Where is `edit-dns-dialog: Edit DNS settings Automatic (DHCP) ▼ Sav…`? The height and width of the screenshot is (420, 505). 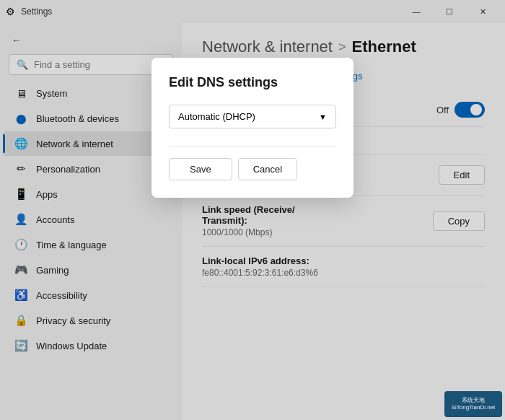
edit-dns-dialog: Edit DNS settings Automatic (DHCP) ▼ Sav… is located at coordinates (252, 128).